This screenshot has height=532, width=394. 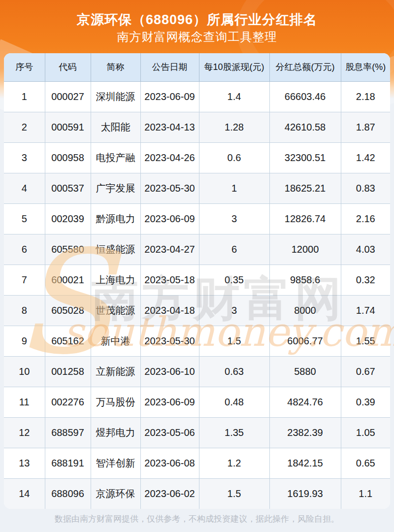 I want to click on table-cell: 13, so click(x=25, y=463).